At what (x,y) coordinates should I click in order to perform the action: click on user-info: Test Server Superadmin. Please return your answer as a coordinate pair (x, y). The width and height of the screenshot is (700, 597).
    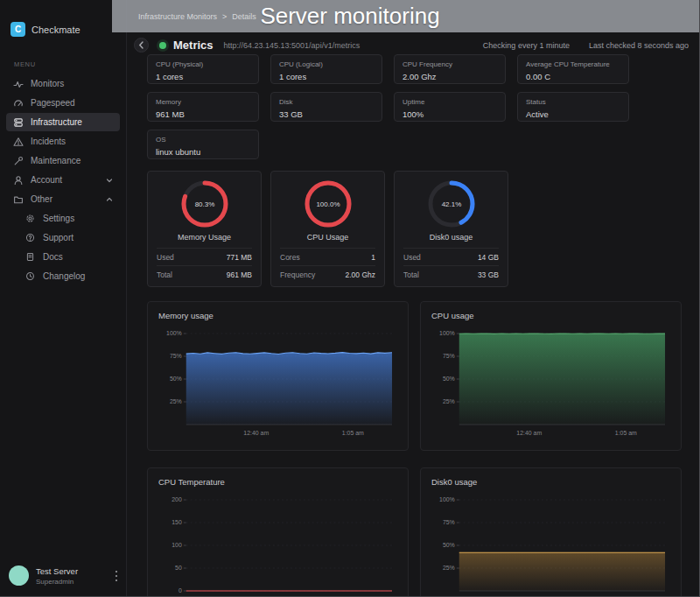
    Looking at the image, I should click on (57, 576).